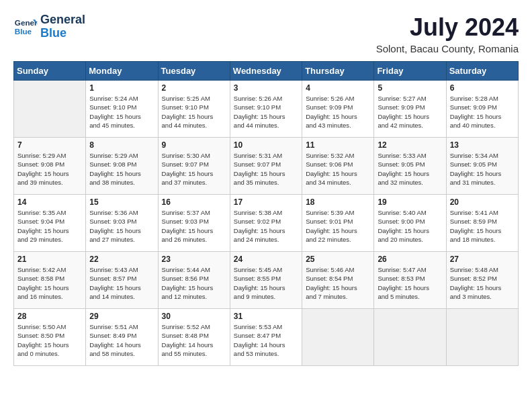 The image size is (532, 411). I want to click on weekday-header-monday: Monday, so click(122, 71).